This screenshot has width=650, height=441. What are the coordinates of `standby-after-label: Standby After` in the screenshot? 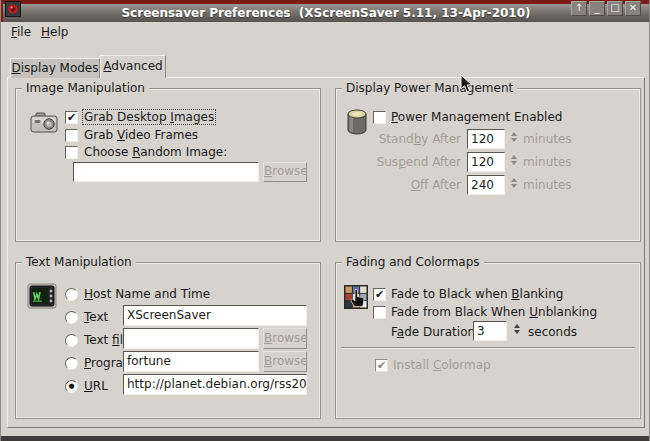 It's located at (411, 140).